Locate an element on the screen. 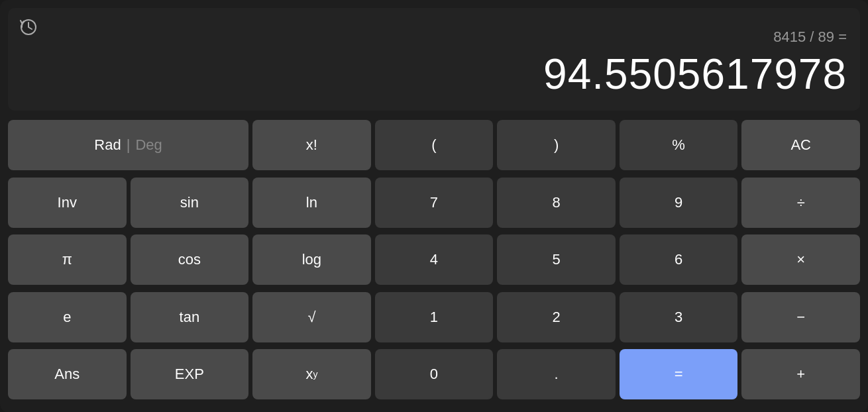 This screenshot has height=412, width=868. log-button: log is located at coordinates (311, 260).